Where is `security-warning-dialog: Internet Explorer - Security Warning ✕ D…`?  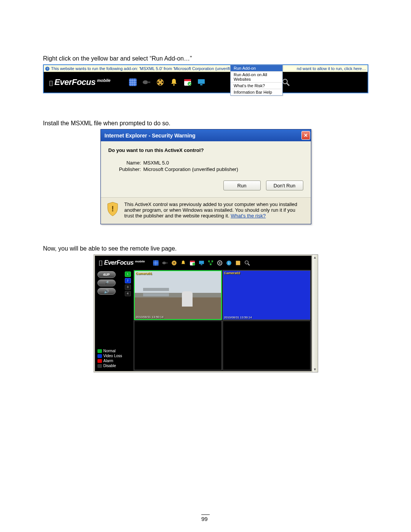
security-warning-dialog: Internet Explorer - Security Warning ✕ D… is located at coordinates (206, 177).